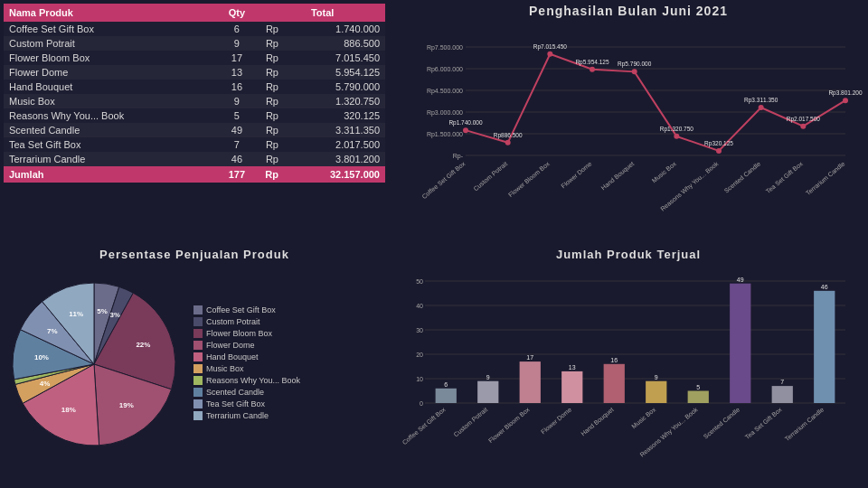  I want to click on cell-qty: 5, so click(237, 116).